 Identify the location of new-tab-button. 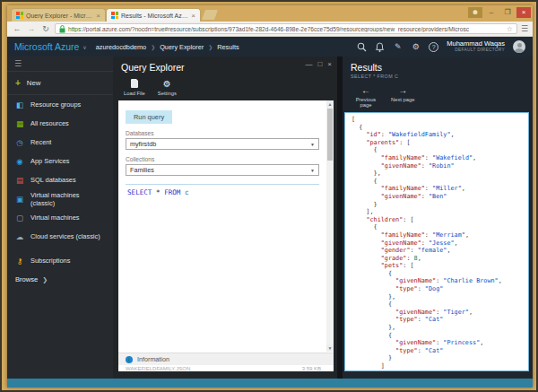
(210, 14).